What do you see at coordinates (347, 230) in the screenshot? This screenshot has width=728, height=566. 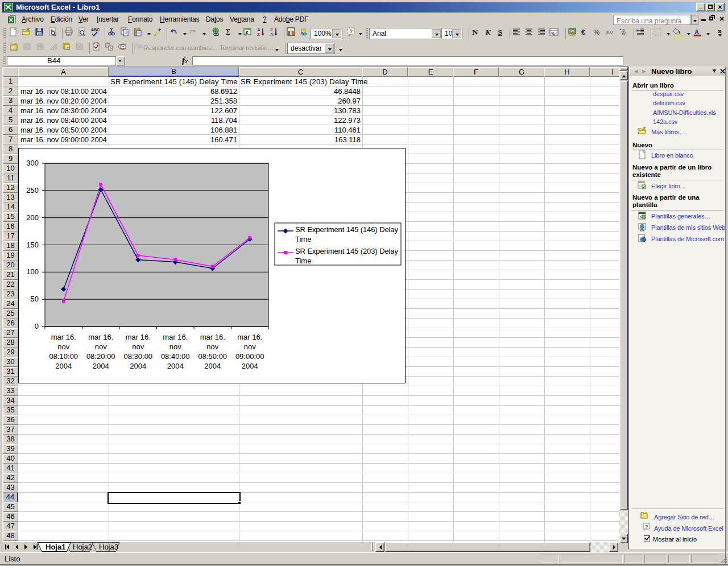 I see `svg-text: SR Experiment 145 (146) Delay` at bounding box center [347, 230].